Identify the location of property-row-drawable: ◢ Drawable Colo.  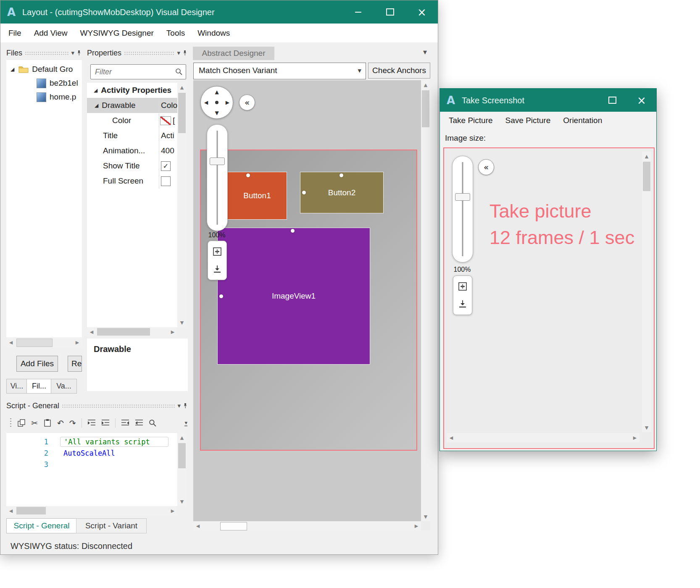
(132, 105).